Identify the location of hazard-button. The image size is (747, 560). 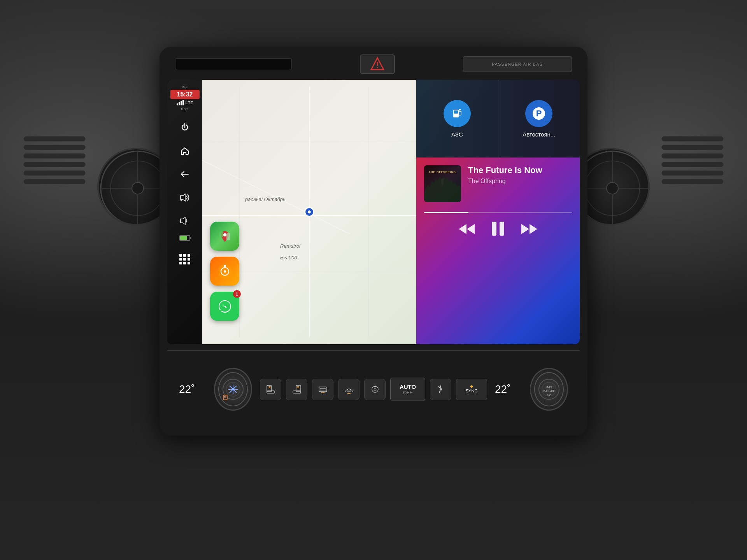
(377, 64).